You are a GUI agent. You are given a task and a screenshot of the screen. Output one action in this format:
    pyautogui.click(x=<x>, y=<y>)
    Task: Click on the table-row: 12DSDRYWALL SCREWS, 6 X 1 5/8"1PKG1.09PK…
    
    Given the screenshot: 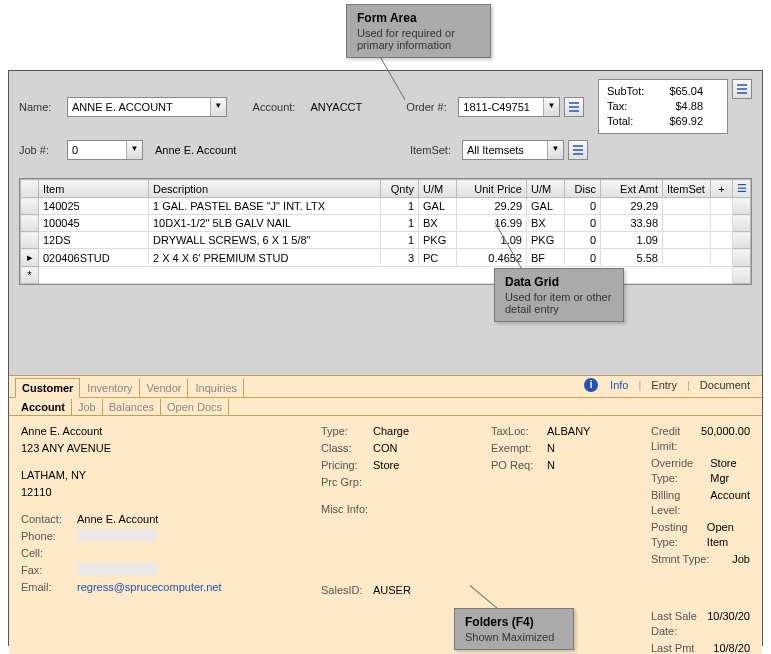 What is the action you would take?
    pyautogui.click(x=386, y=240)
    